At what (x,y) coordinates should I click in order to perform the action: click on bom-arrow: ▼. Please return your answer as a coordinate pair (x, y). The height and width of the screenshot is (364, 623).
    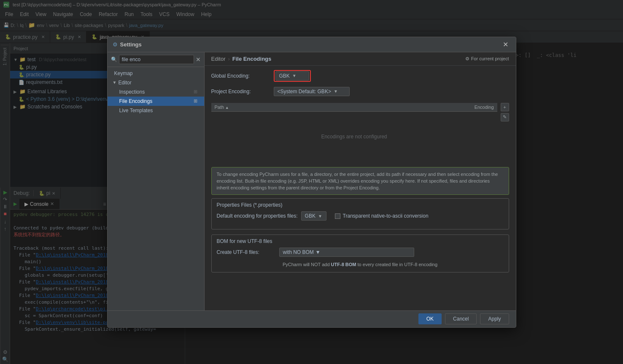
    Looking at the image, I should click on (318, 252).